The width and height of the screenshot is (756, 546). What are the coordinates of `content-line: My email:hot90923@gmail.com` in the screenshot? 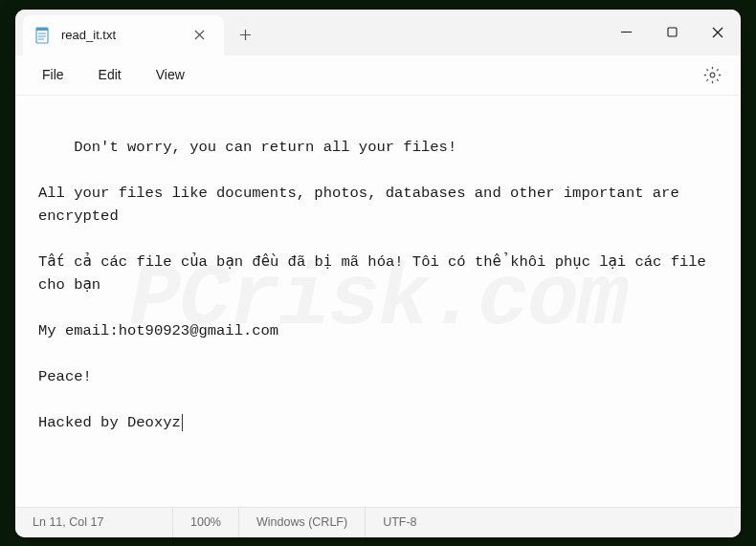 It's located at (159, 331).